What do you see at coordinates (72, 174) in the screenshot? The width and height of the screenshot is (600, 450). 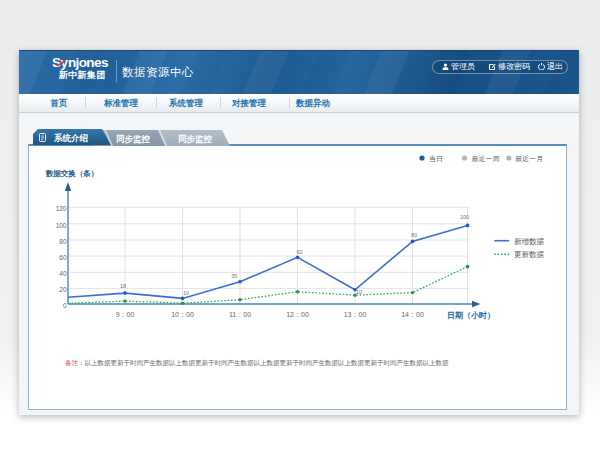 I see `svg-text: 数据交换（条）` at bounding box center [72, 174].